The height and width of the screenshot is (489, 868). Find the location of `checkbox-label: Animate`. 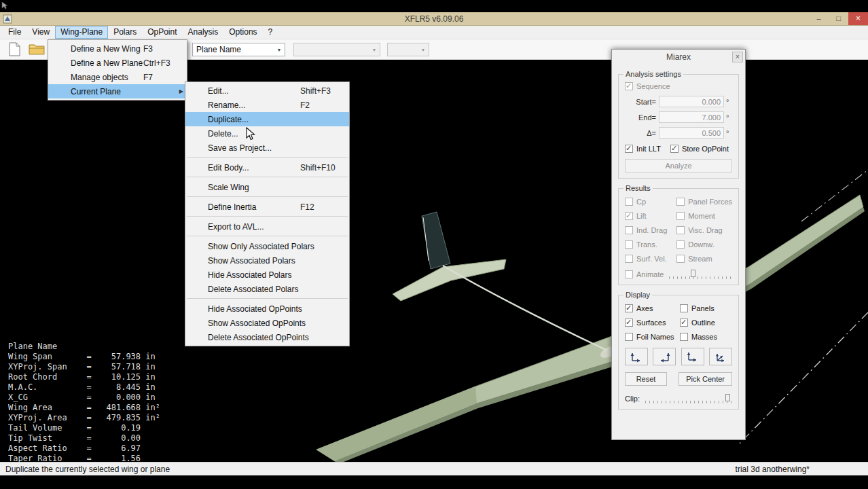

checkbox-label: Animate is located at coordinates (650, 274).